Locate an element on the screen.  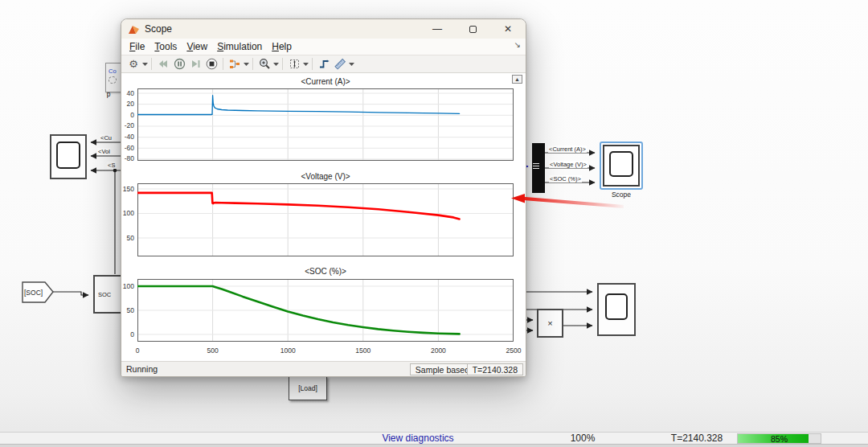
fit-to-view-button is located at coordinates (294, 64).